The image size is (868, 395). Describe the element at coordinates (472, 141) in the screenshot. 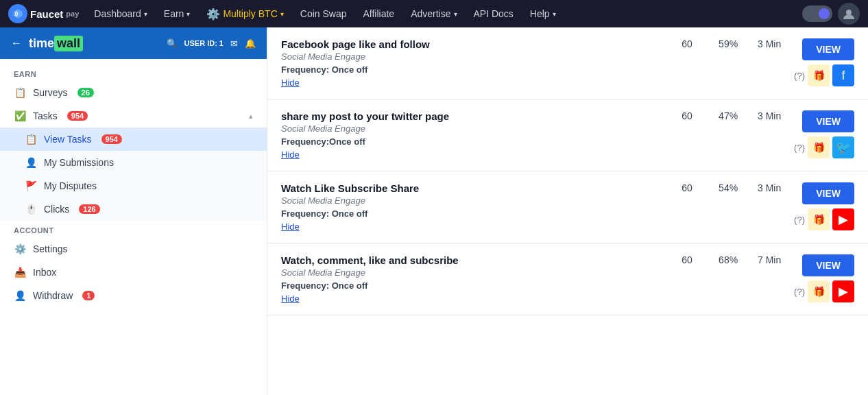

I see `task-frequency: Frequency:Once off` at that location.